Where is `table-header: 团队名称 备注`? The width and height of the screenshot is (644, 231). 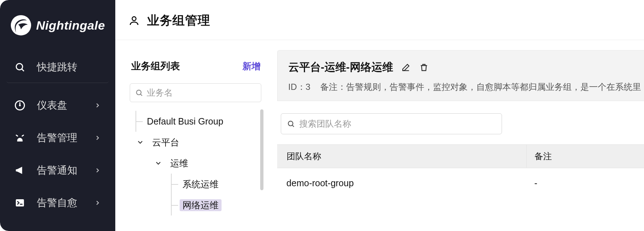
table-header: 团队名称 备注 is located at coordinates (460, 156).